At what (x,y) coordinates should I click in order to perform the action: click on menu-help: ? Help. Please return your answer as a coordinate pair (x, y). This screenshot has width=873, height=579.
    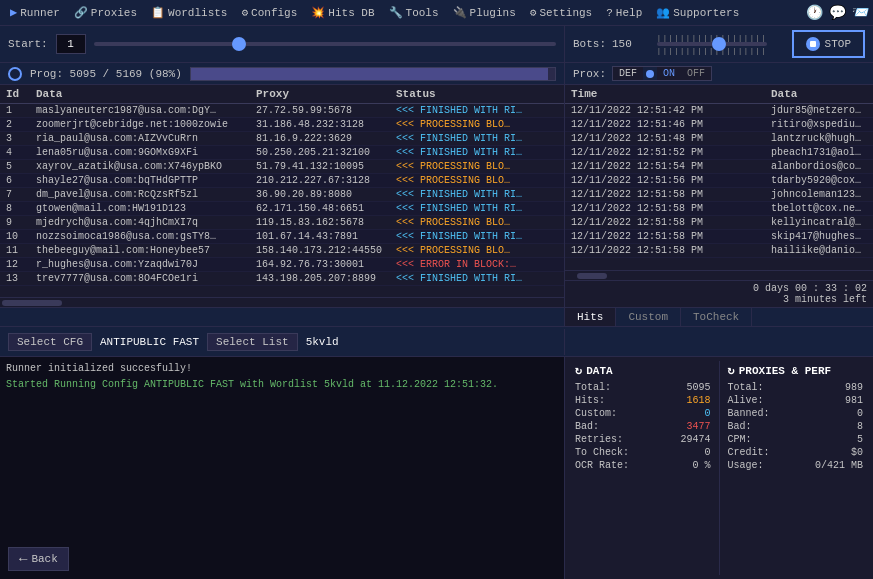
    Looking at the image, I should click on (624, 13).